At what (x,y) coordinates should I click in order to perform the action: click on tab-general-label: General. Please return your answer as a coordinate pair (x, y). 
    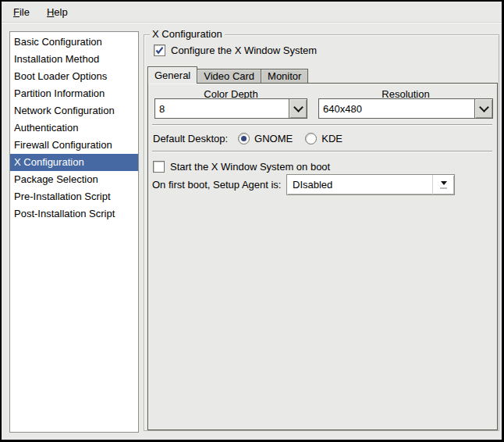
    Looking at the image, I should click on (172, 75).